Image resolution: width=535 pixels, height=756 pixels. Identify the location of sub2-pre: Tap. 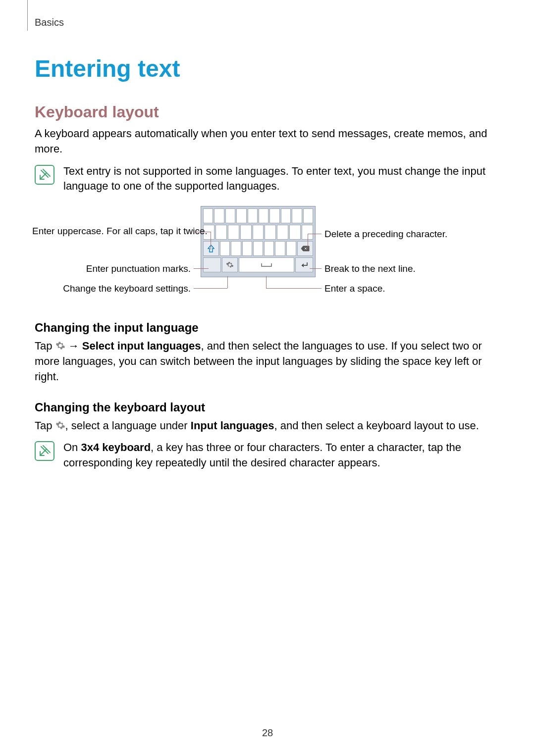
(45, 426).